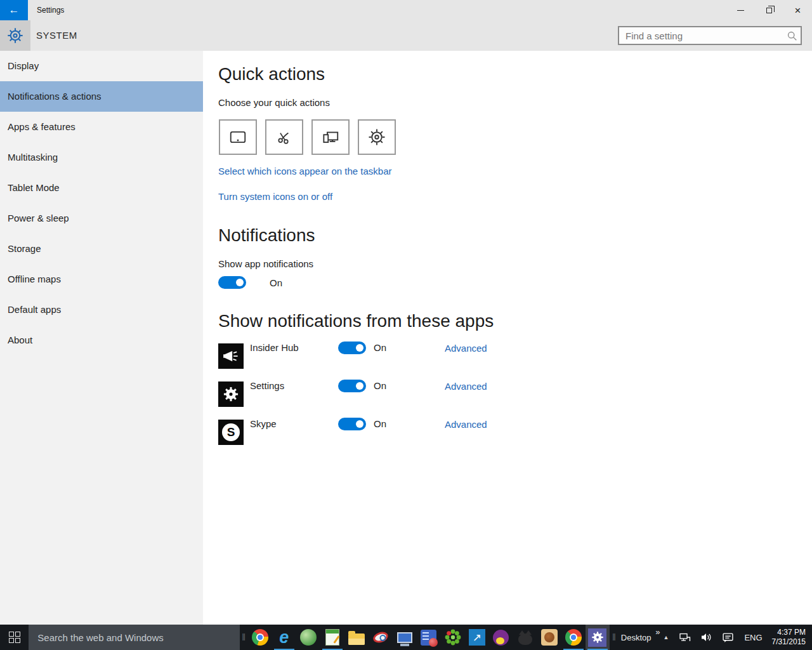 This screenshot has width=812, height=650. What do you see at coordinates (356, 321) in the screenshot?
I see `apps-section-title: Show notifications from these apps` at bounding box center [356, 321].